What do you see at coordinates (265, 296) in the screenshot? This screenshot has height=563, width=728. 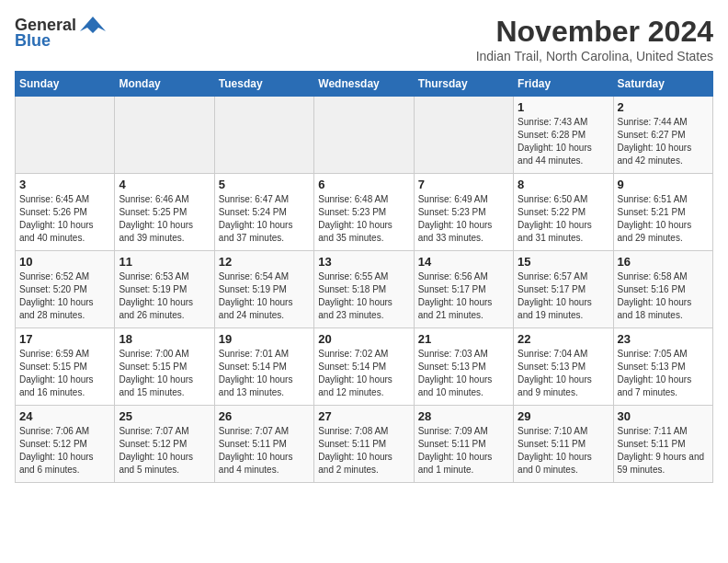 I see `day-info: Sunrise: 6:54 AM Sunset: 5:19 PM Dayligh…` at bounding box center [265, 296].